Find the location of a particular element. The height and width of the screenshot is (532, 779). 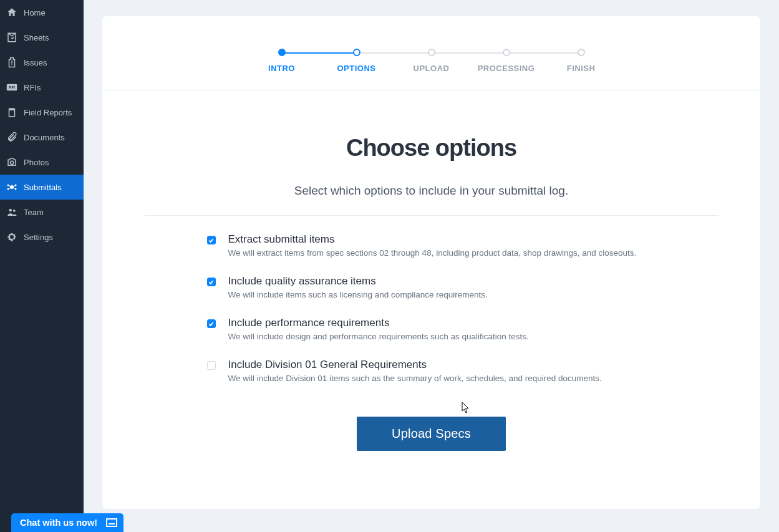

sidebar-item-team: Team is located at coordinates (42, 212).